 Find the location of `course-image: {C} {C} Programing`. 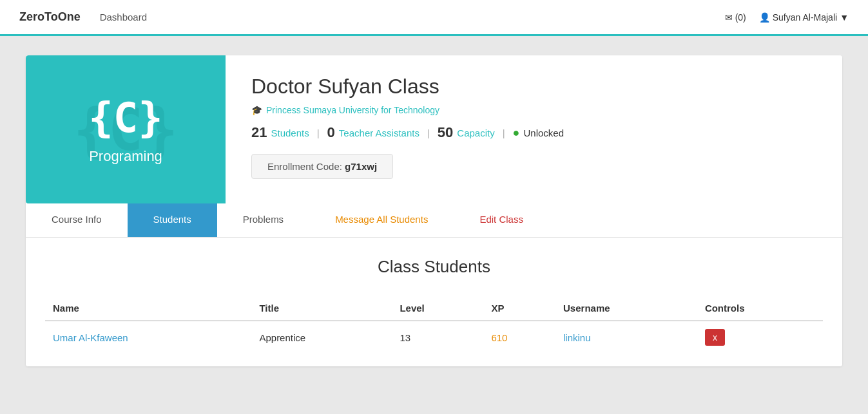

course-image: {C} {C} Programing is located at coordinates (126, 129).